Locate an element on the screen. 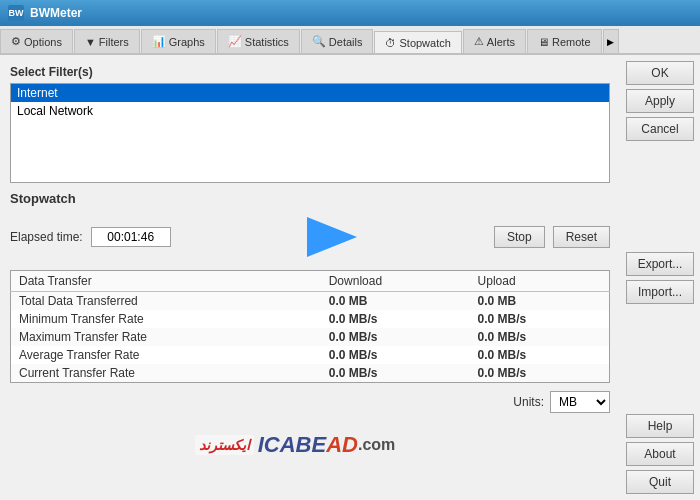  title-bar: BW BWMeter is located at coordinates (350, 13).